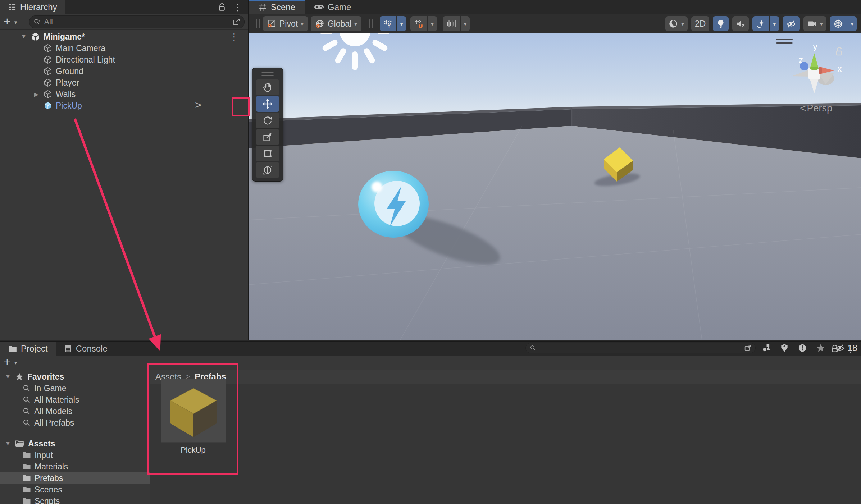 This screenshot has height=504, width=861. I want to click on audio-toggle, so click(741, 24).